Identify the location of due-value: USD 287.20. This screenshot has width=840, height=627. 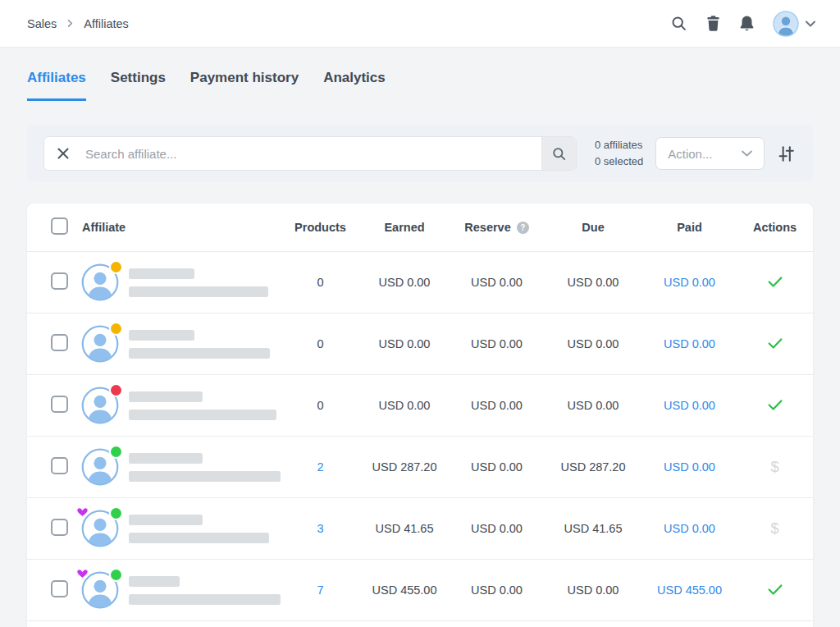
(593, 467).